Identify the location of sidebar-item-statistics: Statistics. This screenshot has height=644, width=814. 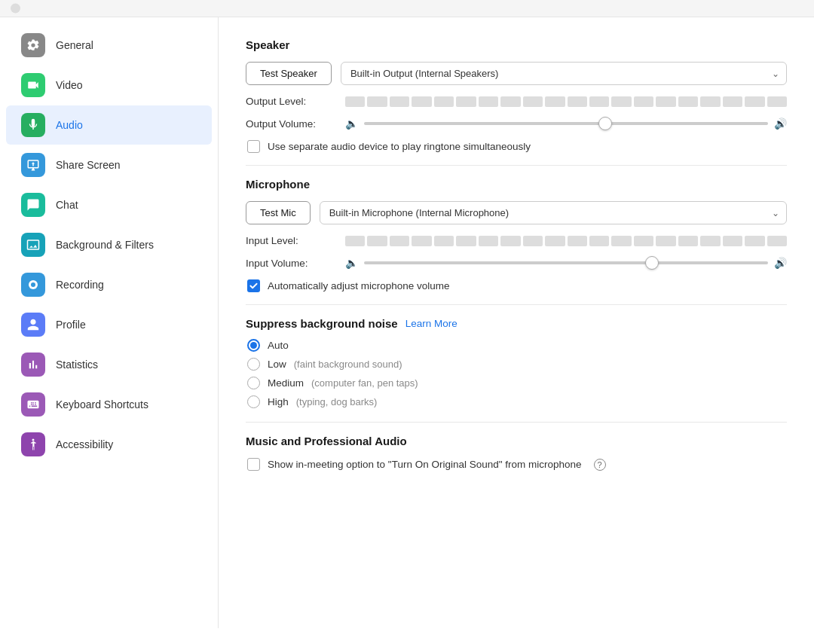
(109, 365).